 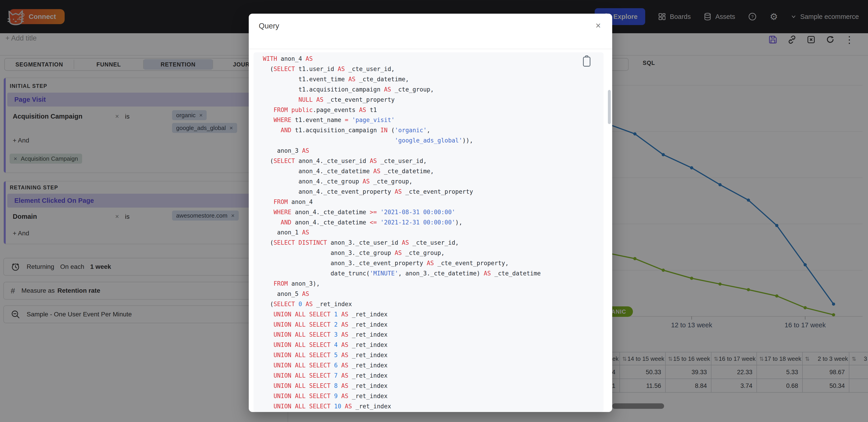 What do you see at coordinates (402, 335) in the screenshot?
I see `code-line: UNION ALL SELECT 3 AS _ret_index` at bounding box center [402, 335].